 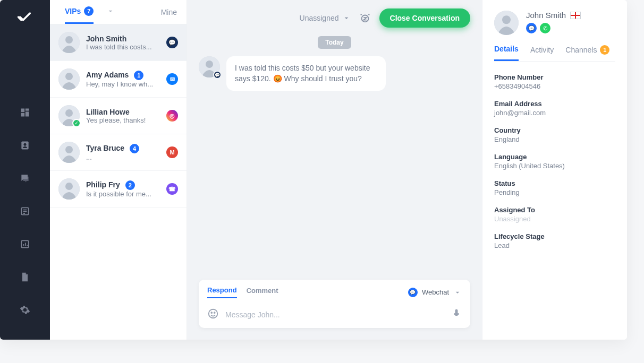 I want to click on composer-tab-comment: Comment, so click(x=262, y=292).